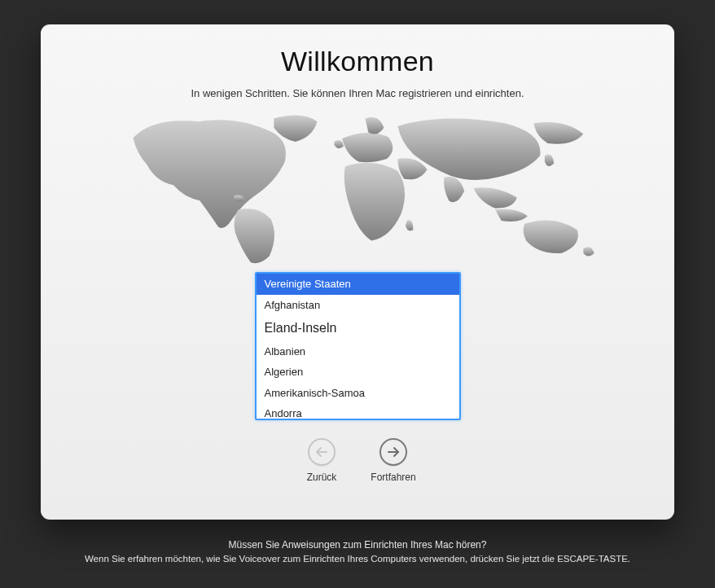  What do you see at coordinates (322, 452) in the screenshot?
I see `arrow-left-icon` at bounding box center [322, 452].